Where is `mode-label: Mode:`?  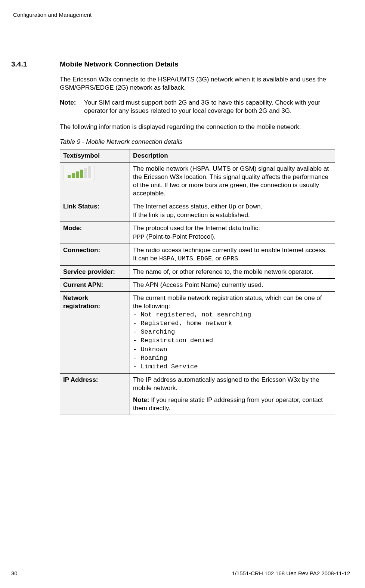
mode-label: Mode: is located at coordinates (95, 233).